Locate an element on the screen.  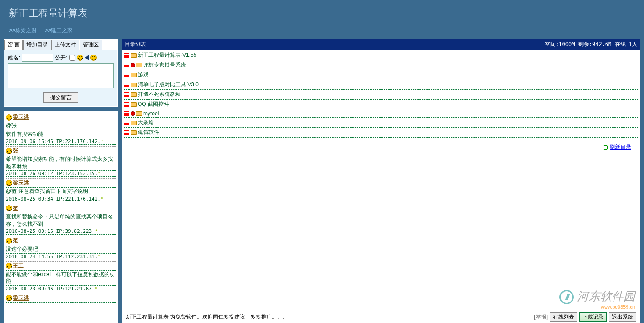
page-title: 新正工程量计算表 is located at coordinates (322, 13).